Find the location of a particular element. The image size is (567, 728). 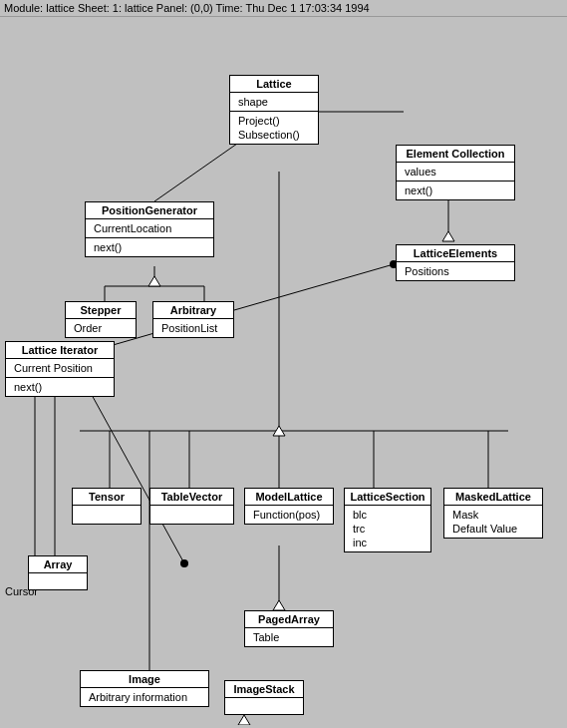

arbitrary-section1: PositionList is located at coordinates (193, 328).